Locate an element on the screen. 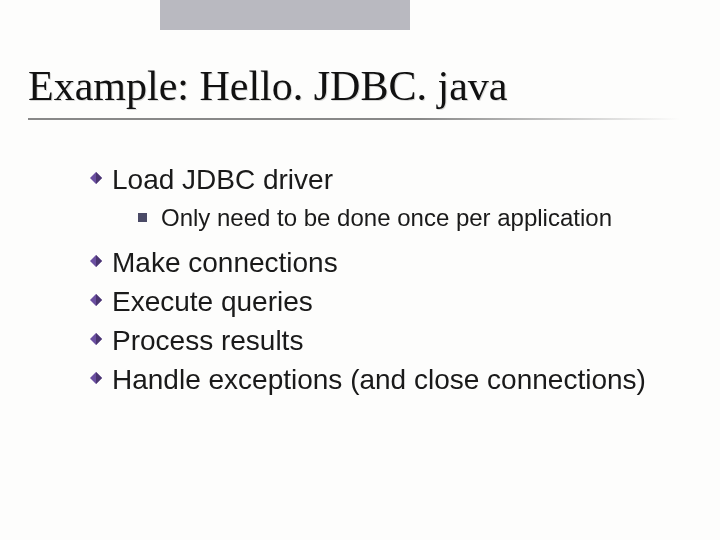 This screenshot has height=540, width=720. slide-title: Example: Hello. JDBC. java is located at coordinates (268, 86).